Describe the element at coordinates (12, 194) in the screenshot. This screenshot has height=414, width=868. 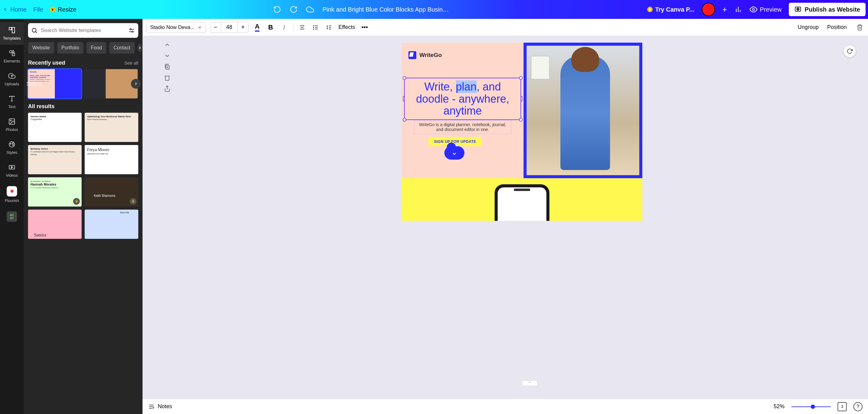
I see `rail-flourish: ✸ Flourish` at that location.